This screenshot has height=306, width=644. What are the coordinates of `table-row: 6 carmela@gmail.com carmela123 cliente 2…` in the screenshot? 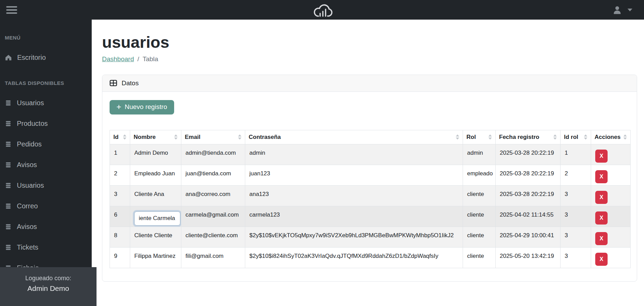 It's located at (370, 216).